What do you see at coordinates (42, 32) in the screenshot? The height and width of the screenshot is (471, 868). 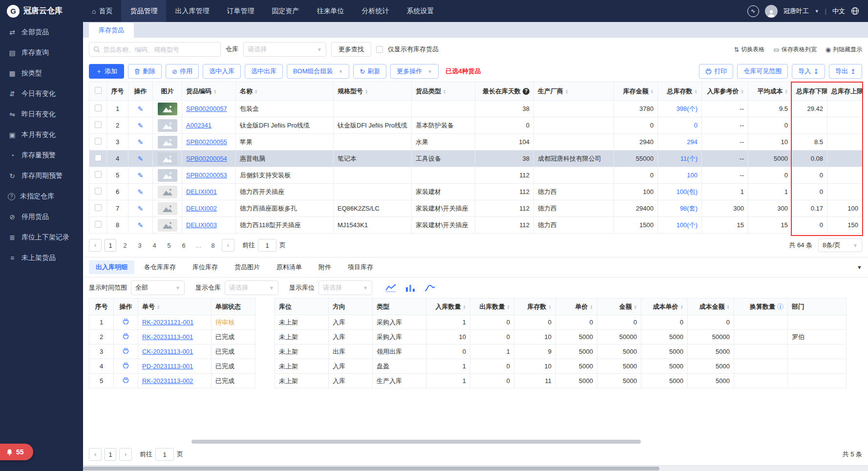 I see `sidebar-item-all-goods: ⇄全部货品` at bounding box center [42, 32].